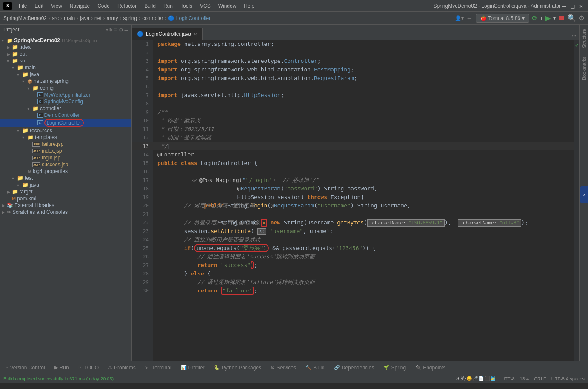  I want to click on breadcrumb-net: net, so click(98, 18).